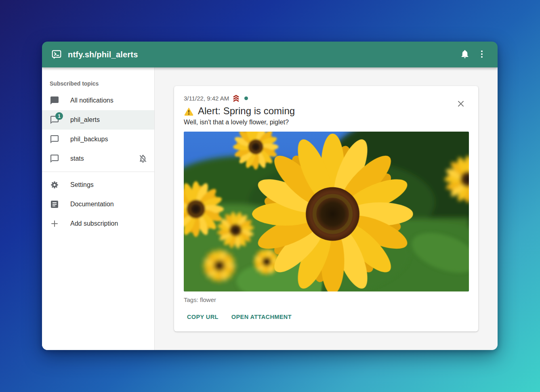 This screenshot has height=392, width=540. What do you see at coordinates (55, 120) in the screenshot?
I see `chat-bubble-outline-icon: 1` at bounding box center [55, 120].